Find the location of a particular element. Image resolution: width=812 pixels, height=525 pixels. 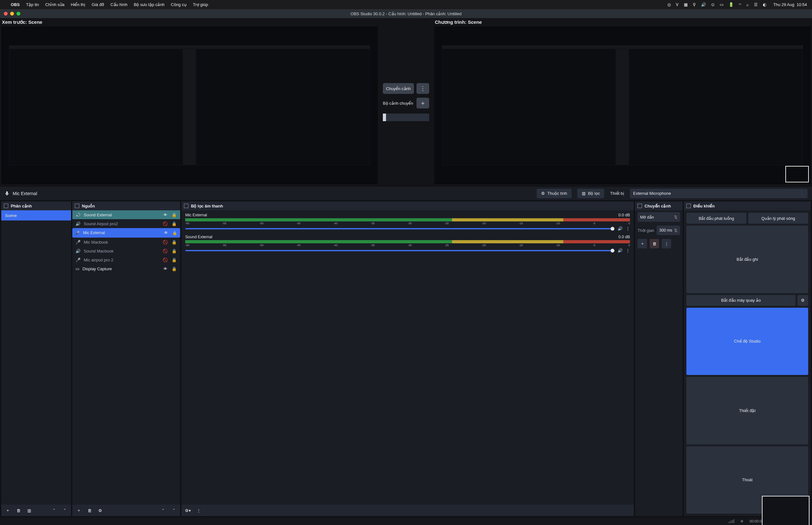

add-transition-button: ＋ is located at coordinates (642, 244).